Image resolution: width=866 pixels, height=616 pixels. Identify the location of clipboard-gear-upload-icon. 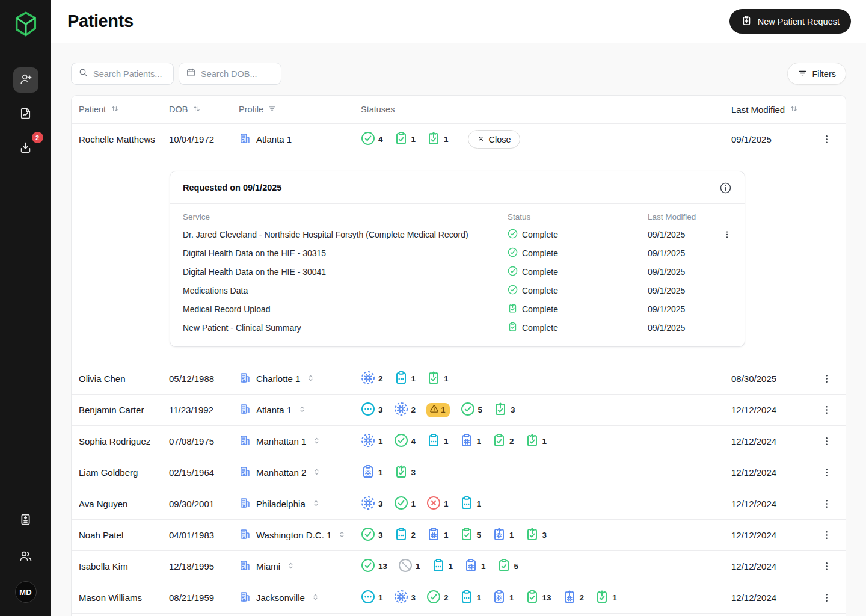
(570, 598).